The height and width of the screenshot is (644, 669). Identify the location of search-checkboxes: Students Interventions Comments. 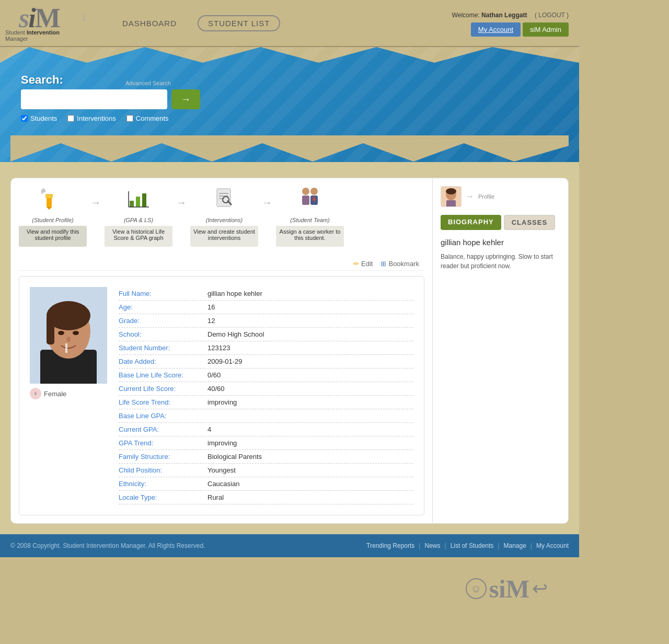
(290, 118).